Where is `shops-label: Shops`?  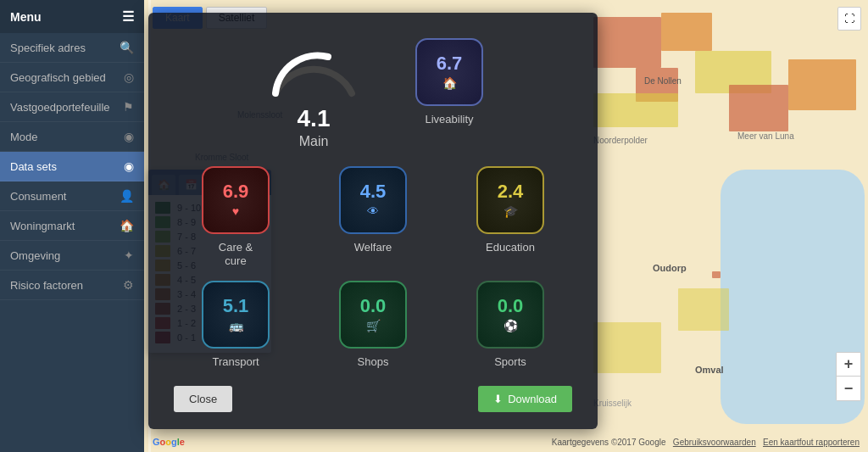
shops-label: Shops is located at coordinates (373, 362).